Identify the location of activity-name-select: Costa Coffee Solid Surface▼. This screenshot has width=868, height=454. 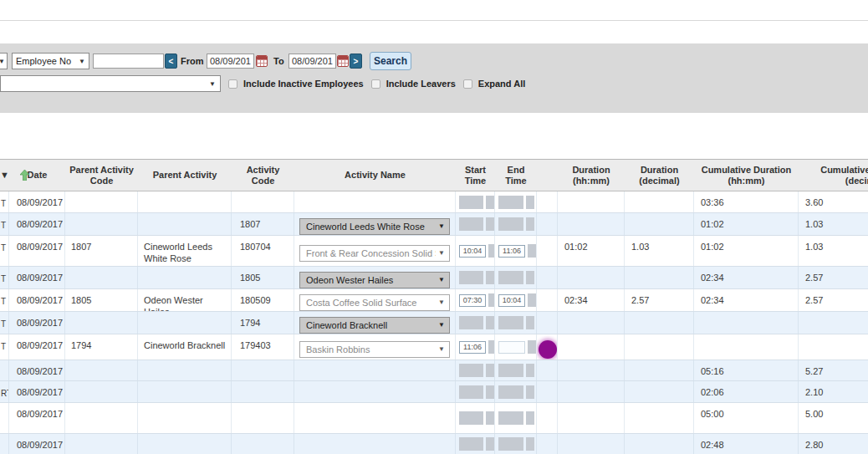
(375, 303).